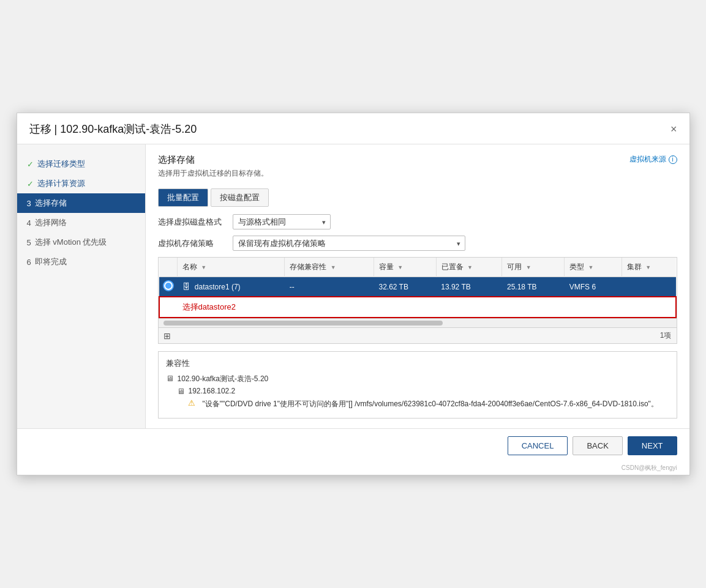 The height and width of the screenshot is (588, 706). I want to click on table-header-row: 名称 ▼ 存储兼容性 ▼ 容量 ▼, so click(418, 267).